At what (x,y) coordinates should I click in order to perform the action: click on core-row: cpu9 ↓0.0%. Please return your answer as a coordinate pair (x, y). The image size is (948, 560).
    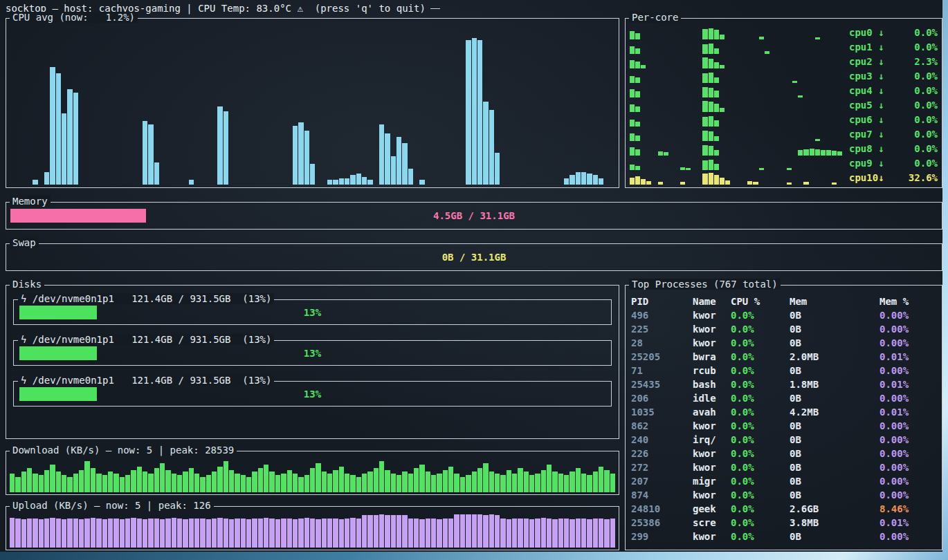
    Looking at the image, I should click on (783, 163).